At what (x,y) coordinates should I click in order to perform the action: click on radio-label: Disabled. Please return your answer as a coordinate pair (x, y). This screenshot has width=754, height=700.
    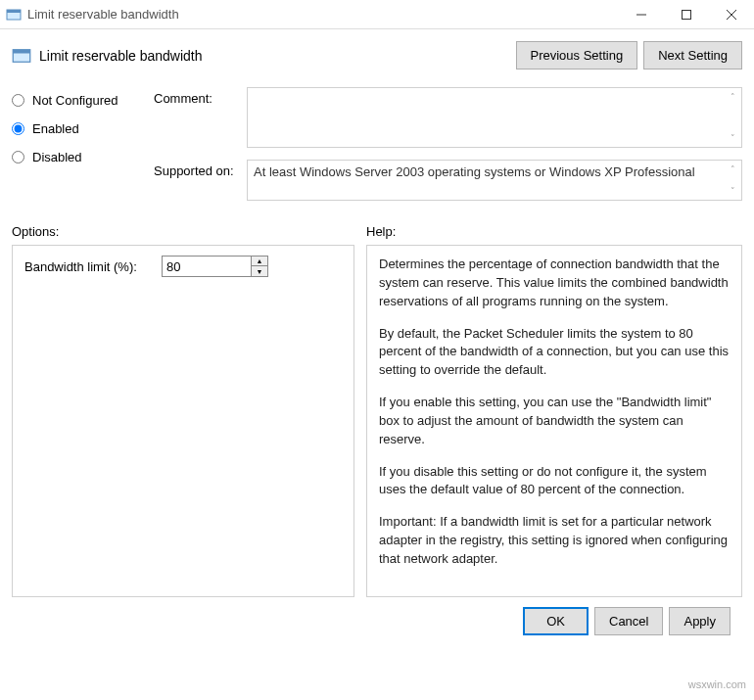
    Looking at the image, I should click on (57, 157).